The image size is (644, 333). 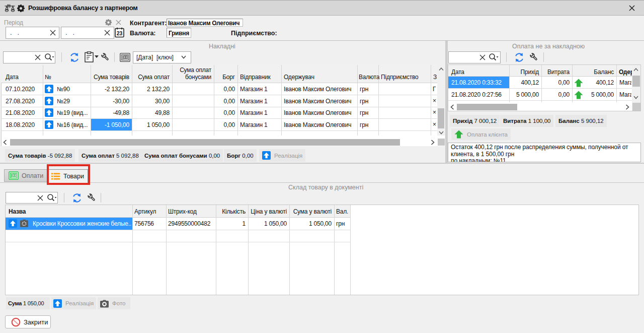 What do you see at coordinates (120, 33) in the screenshot?
I see `svg-text: 23` at bounding box center [120, 33].